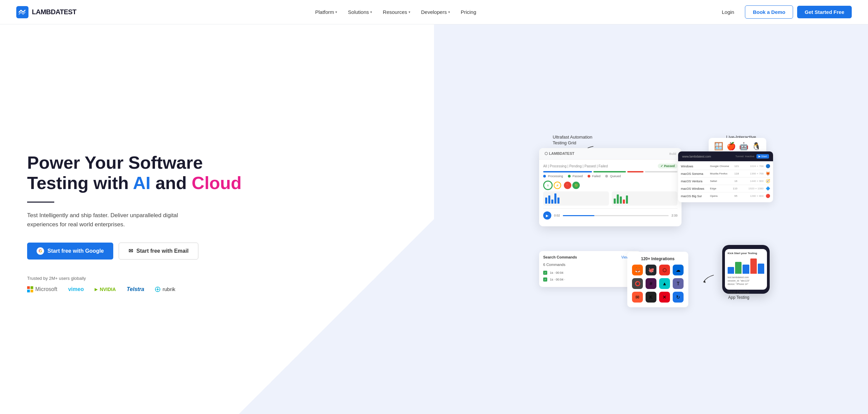 The width and height of the screenshot is (868, 414). I want to click on linux-icon: 🐧, so click(756, 146).